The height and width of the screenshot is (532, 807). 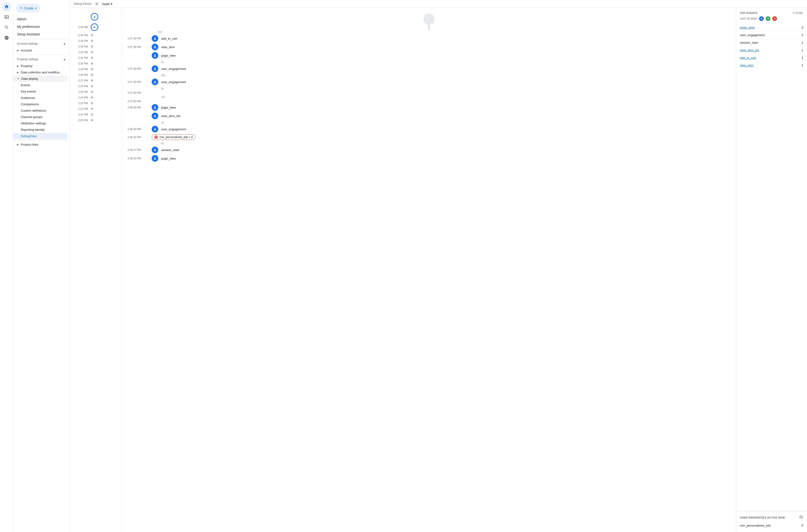 What do you see at coordinates (429, 62) in the screenshot?
I see `event-gap-2s-1: 2s` at bounding box center [429, 62].